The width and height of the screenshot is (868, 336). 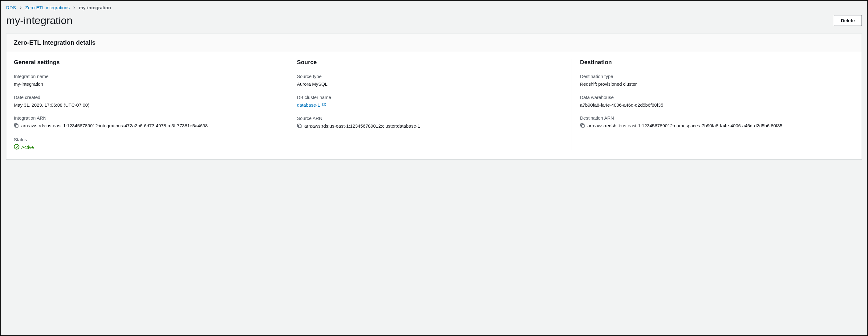 I want to click on breadcrumb-root-link: RDS, so click(x=11, y=7).